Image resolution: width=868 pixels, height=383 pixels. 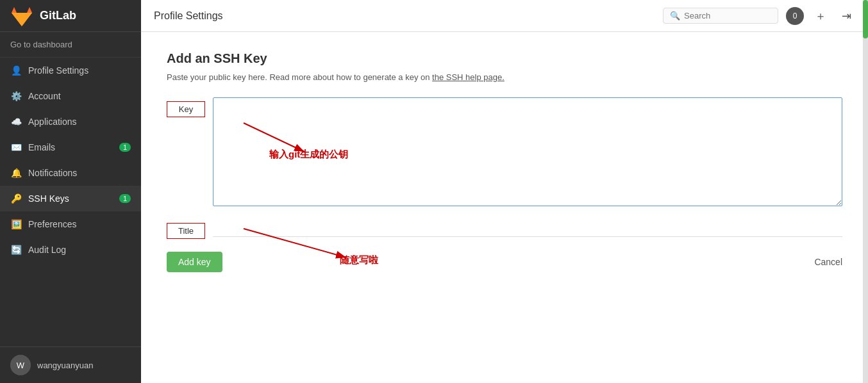 What do you see at coordinates (821, 16) in the screenshot?
I see `add-button: ＋` at bounding box center [821, 16].